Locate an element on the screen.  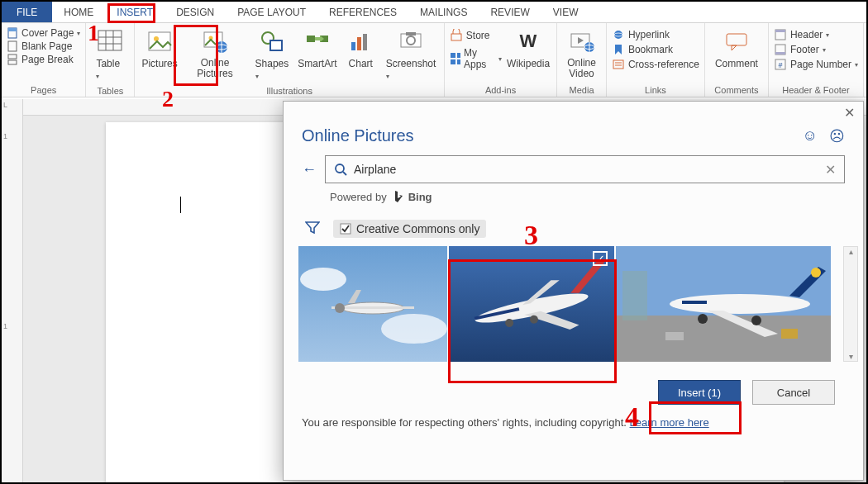
pictures-button: Pictures is located at coordinates (159, 50).